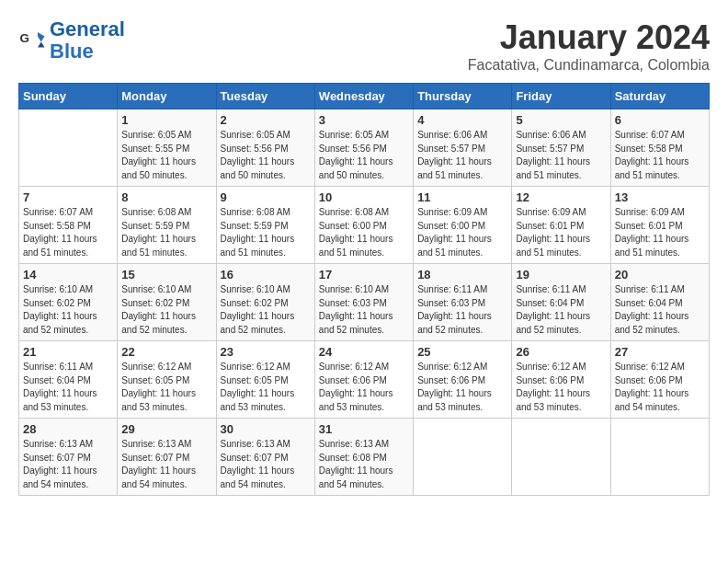 The width and height of the screenshot is (728, 563). What do you see at coordinates (68, 274) in the screenshot?
I see `day-number: 14` at bounding box center [68, 274].